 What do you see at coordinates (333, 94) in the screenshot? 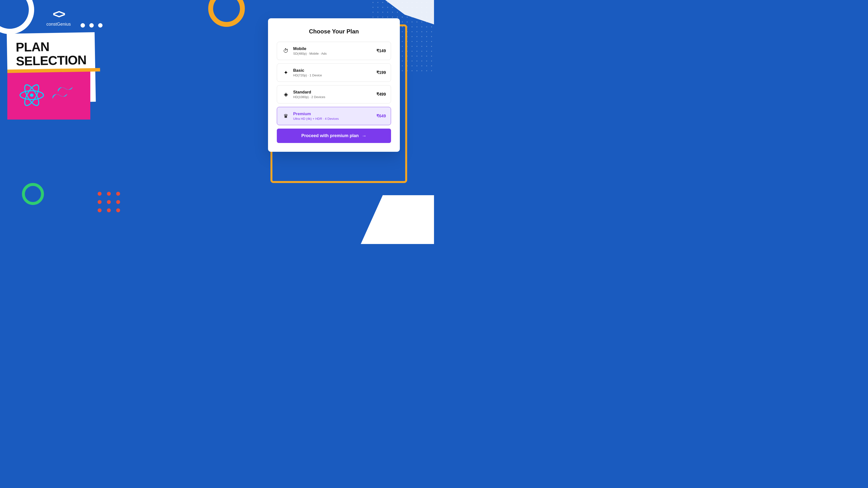
I see `standard-plan-info: Standard HD(1080p) · 2 Devices` at bounding box center [333, 94].